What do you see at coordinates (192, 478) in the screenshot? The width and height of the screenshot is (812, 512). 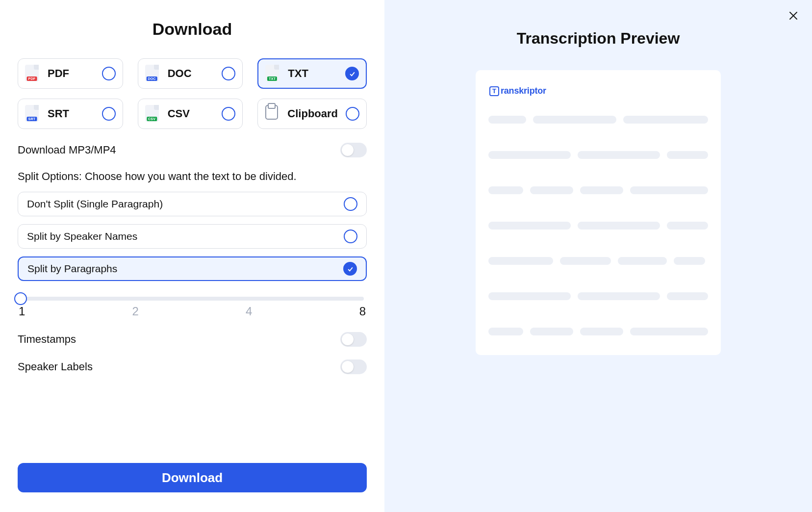 I see `download-button: Download` at bounding box center [192, 478].